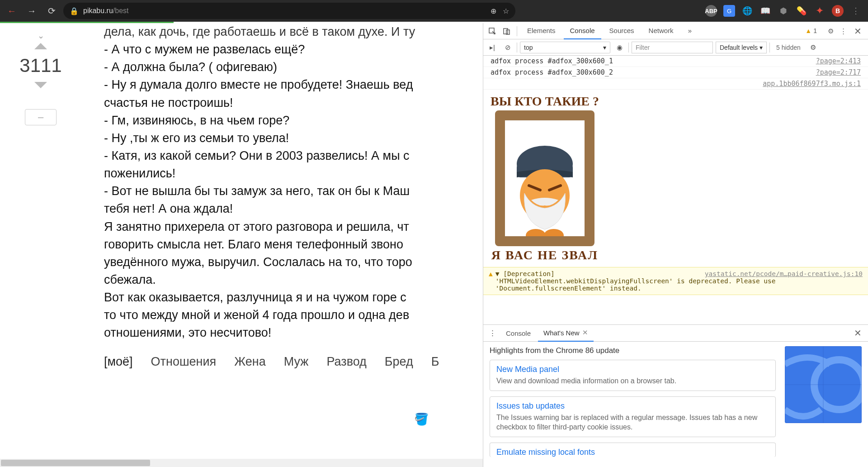 The width and height of the screenshot is (868, 467). I want to click on zoom-icon: ⊕, so click(494, 11).